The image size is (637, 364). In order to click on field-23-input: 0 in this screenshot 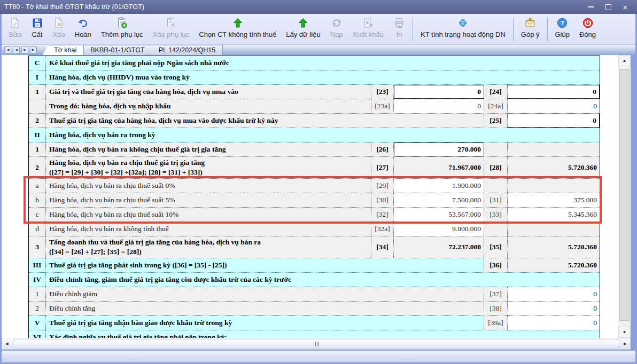, I will do `click(439, 92)`.